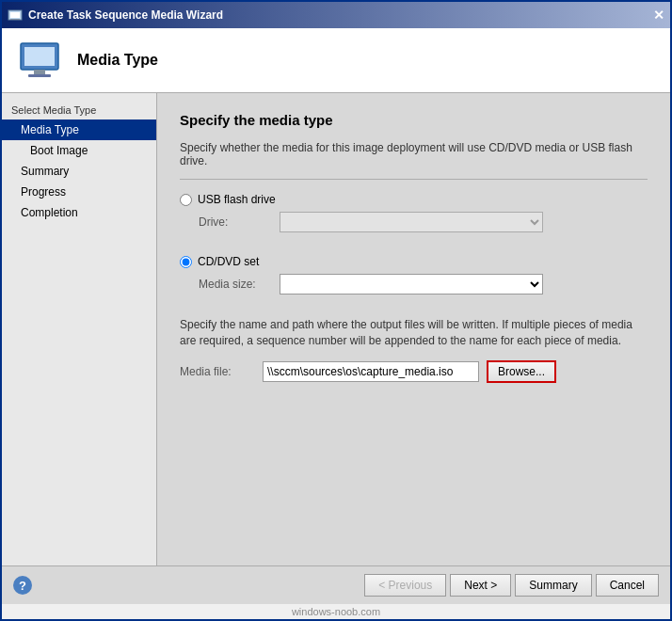  Describe the element at coordinates (414, 262) in the screenshot. I see `dvd-radio-row: CD/DVD set` at that location.